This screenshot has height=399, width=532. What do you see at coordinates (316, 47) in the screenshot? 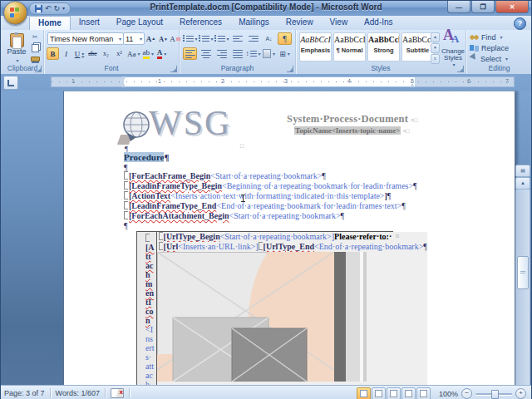
I see `style-emphasis: AaBbCcI Emphasis` at bounding box center [316, 47].